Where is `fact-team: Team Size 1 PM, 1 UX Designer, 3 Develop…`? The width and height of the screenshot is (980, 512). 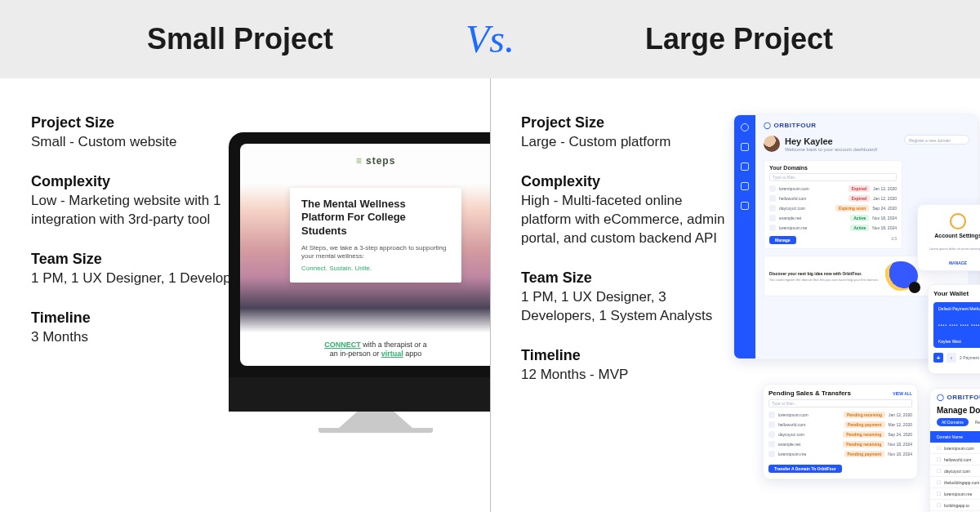
fact-team: Team Size 1 PM, 1 UX Designer, 3 Develop… is located at coordinates (627, 297).